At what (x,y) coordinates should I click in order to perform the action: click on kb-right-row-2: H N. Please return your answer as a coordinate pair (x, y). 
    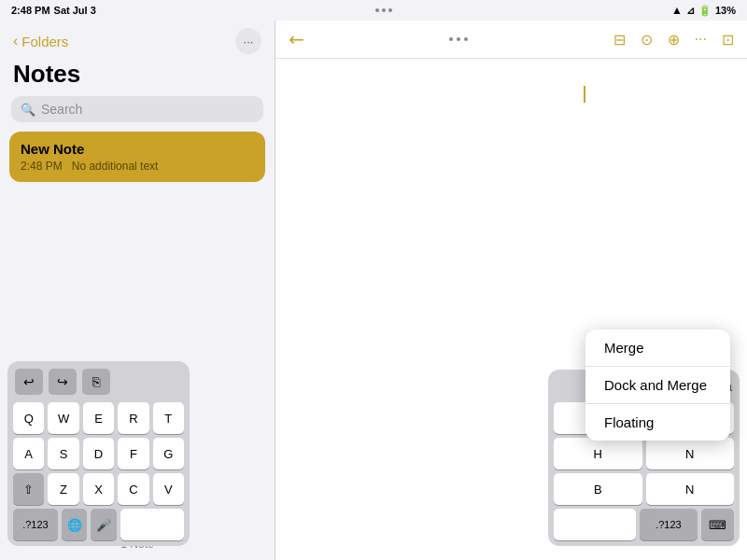
    Looking at the image, I should click on (644, 454).